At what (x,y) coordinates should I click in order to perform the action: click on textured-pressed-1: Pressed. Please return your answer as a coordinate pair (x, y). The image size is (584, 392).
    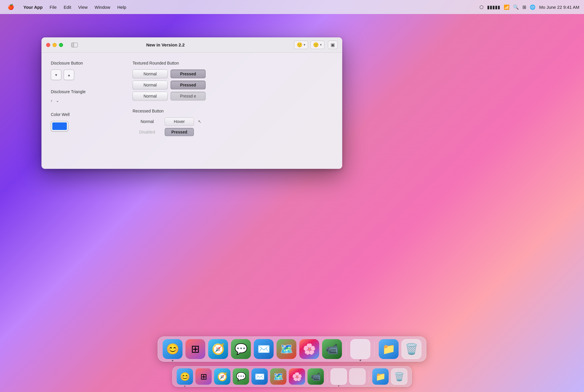
    Looking at the image, I should click on (188, 74).